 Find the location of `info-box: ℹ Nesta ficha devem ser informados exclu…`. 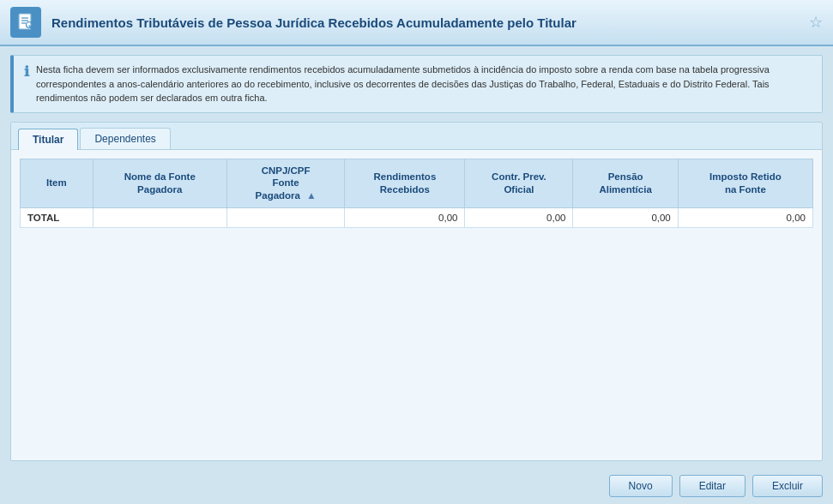

info-box: ℹ Nesta ficha devem ser informados exclu… is located at coordinates (417, 84).